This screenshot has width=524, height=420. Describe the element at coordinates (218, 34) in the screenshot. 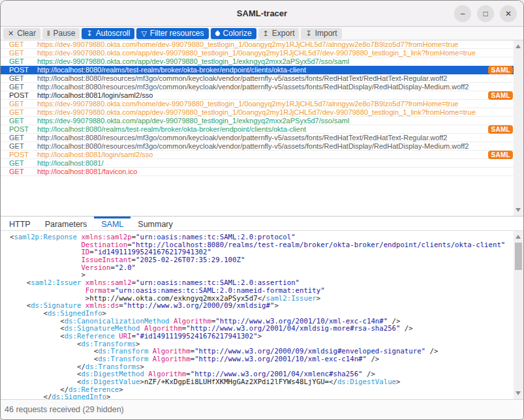

I see `colorize-icon` at that location.